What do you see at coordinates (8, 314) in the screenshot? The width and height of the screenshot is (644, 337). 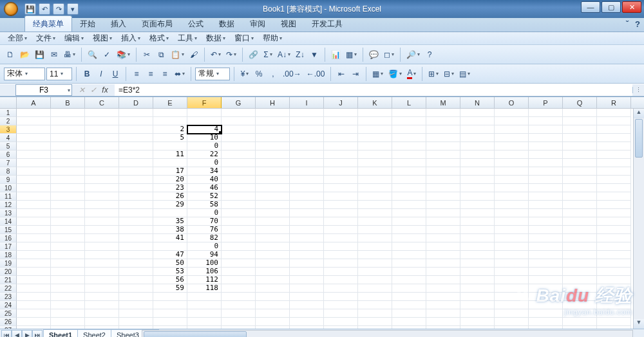 I see `row-header-25: 25` at bounding box center [8, 314].